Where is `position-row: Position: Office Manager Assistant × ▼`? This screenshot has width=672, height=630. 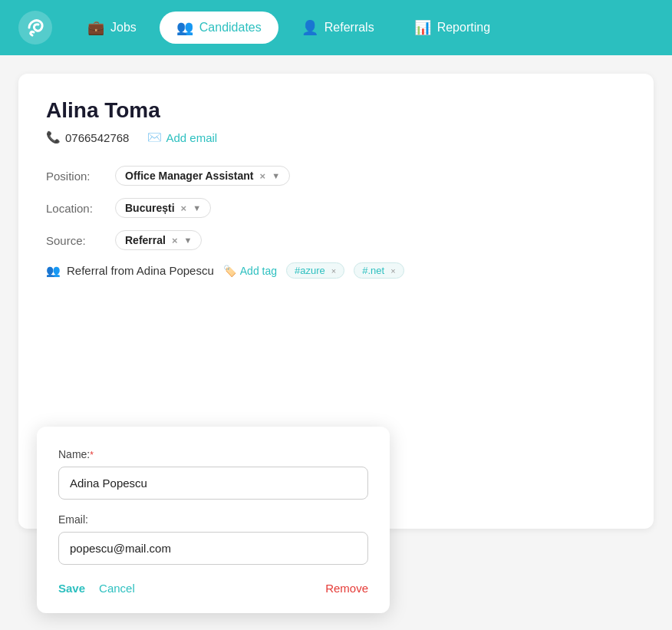
position-row: Position: Office Manager Assistant × ▼ is located at coordinates (336, 176).